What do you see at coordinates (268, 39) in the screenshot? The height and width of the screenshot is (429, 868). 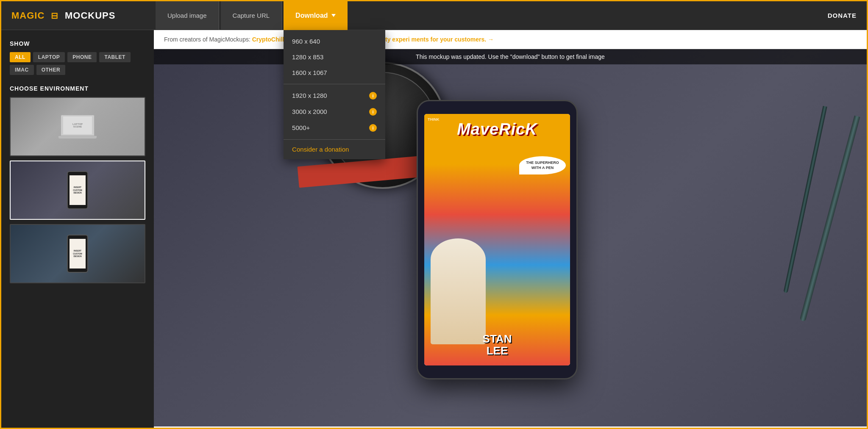 I see `promo-link: CryptoChill` at bounding box center [268, 39].